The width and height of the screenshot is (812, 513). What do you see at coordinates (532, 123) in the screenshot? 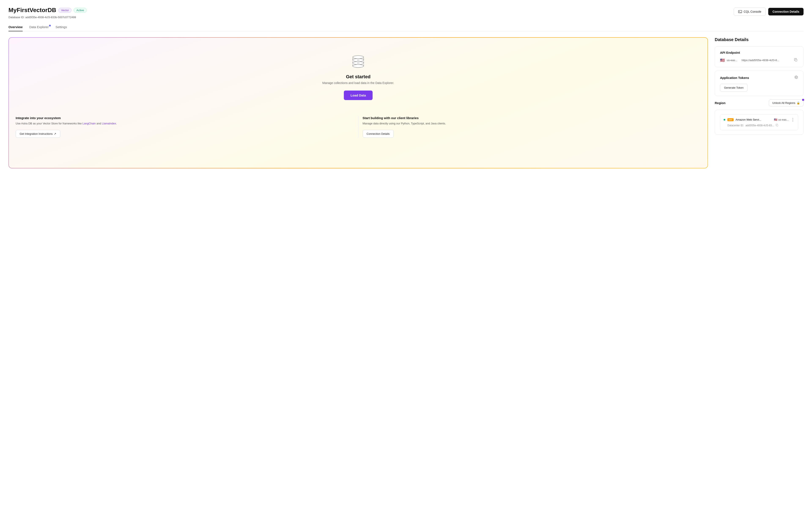
I see `client-libraries-text: Manage data directly using our Python, T…` at bounding box center [532, 123].